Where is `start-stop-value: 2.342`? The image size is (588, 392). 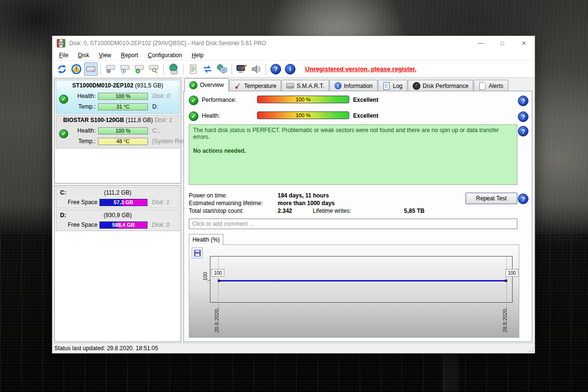
start-stop-value: 2.342 is located at coordinates (285, 211).